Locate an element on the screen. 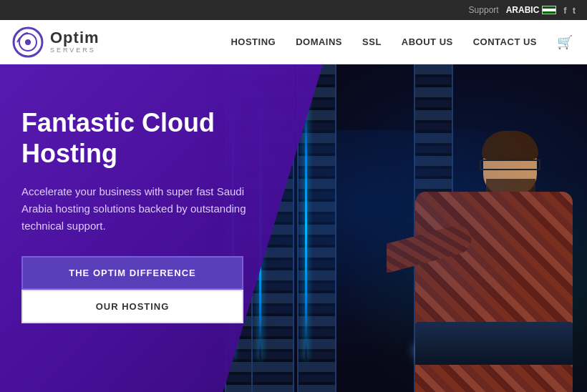 This screenshot has width=587, height=392. language-label: ARABIC is located at coordinates (523, 10).